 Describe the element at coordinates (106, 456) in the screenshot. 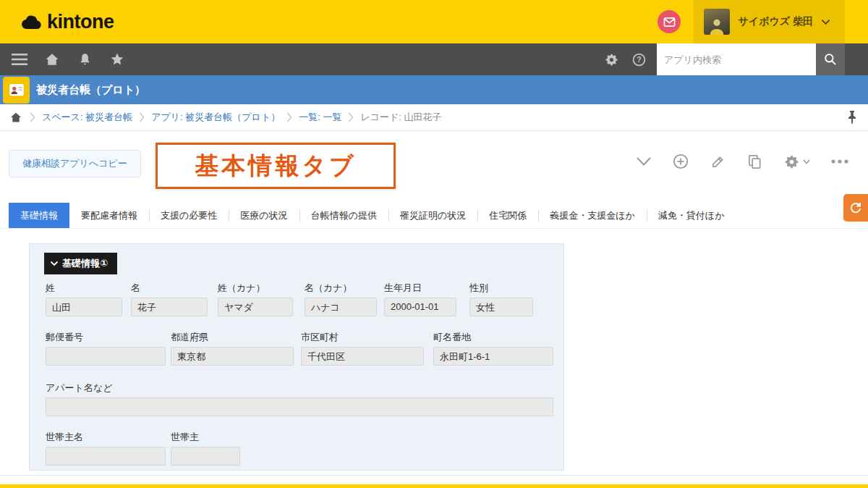

I see `field-value-householder-name` at that location.